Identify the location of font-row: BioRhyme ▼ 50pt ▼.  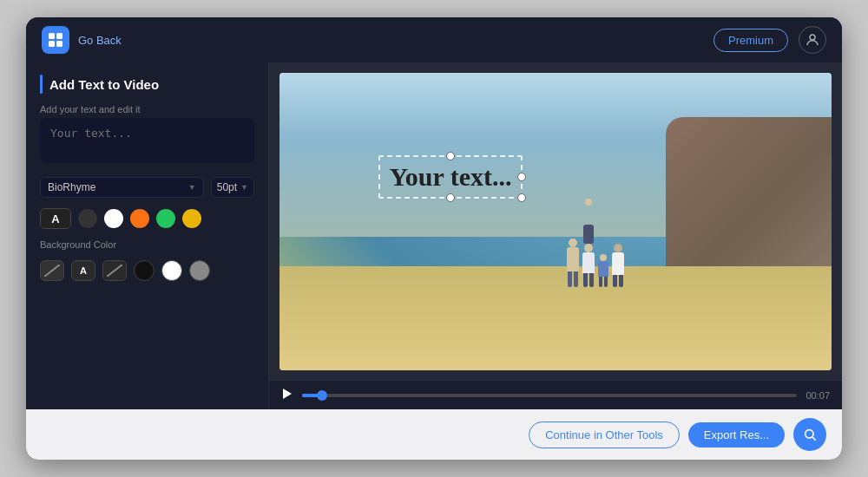
(148, 187).